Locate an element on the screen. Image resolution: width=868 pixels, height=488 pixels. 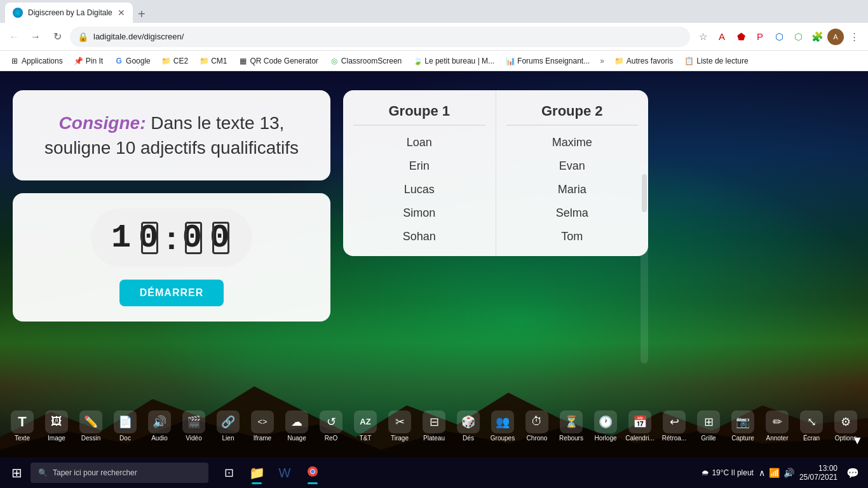
addon-icon-4: ⬡ is located at coordinates (798, 37).